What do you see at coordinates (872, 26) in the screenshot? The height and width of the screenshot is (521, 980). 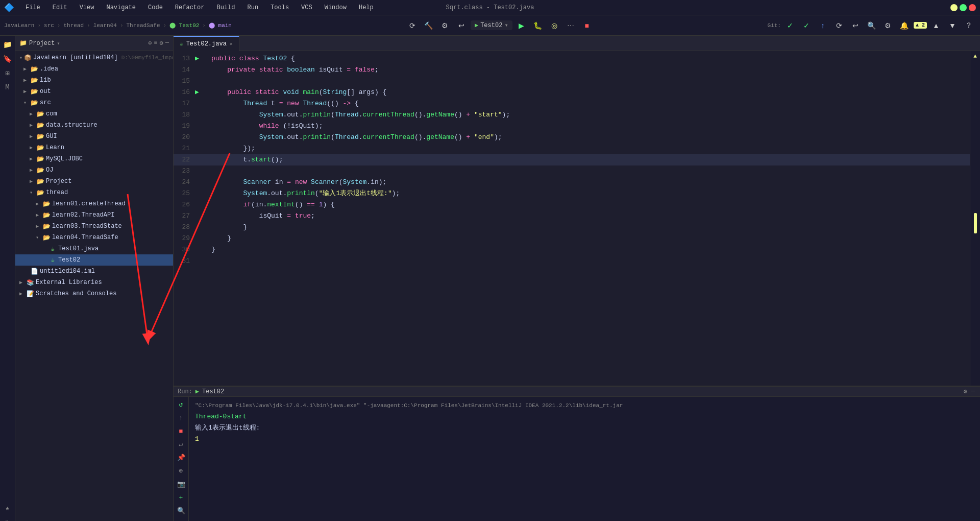 I see `search-btn: 🔍` at bounding box center [872, 26].